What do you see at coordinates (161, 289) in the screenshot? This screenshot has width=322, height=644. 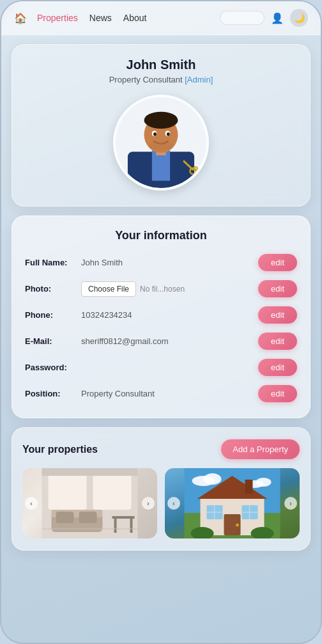 I see `info-row-photo: Photo: Choose File No fil...hosen edit` at bounding box center [161, 289].